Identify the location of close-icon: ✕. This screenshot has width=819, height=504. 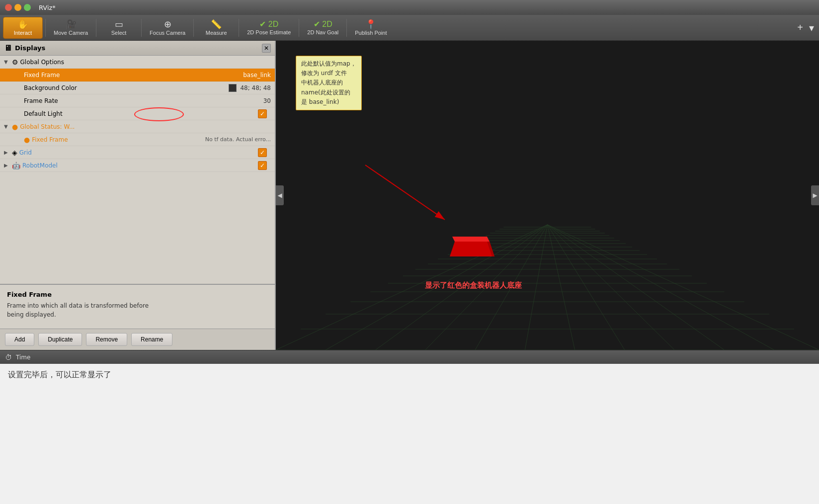
(266, 48).